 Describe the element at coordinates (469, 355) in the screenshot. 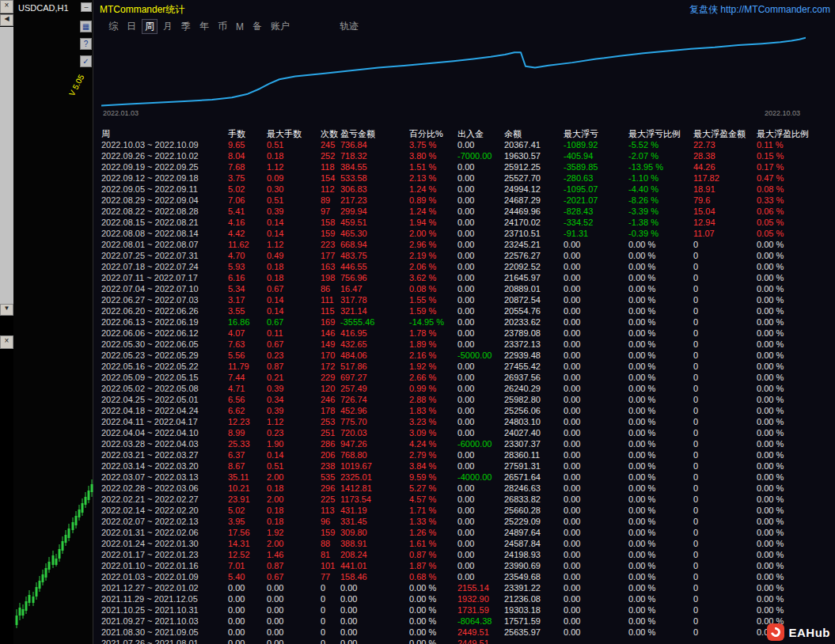

I see `table-row: 2022.05.23 ~ 2022.05.295.560.23170484.06…` at that location.